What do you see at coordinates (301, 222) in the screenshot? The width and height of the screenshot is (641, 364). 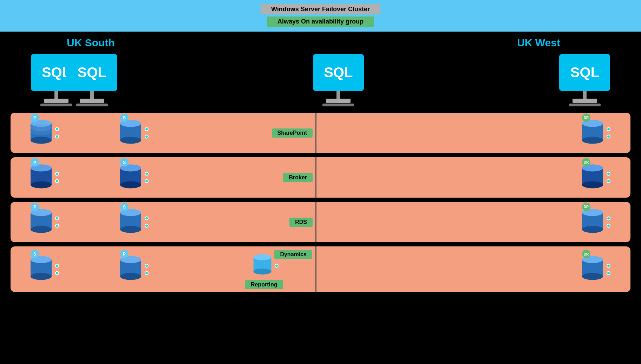 I see `rds-label: RDS` at bounding box center [301, 222].